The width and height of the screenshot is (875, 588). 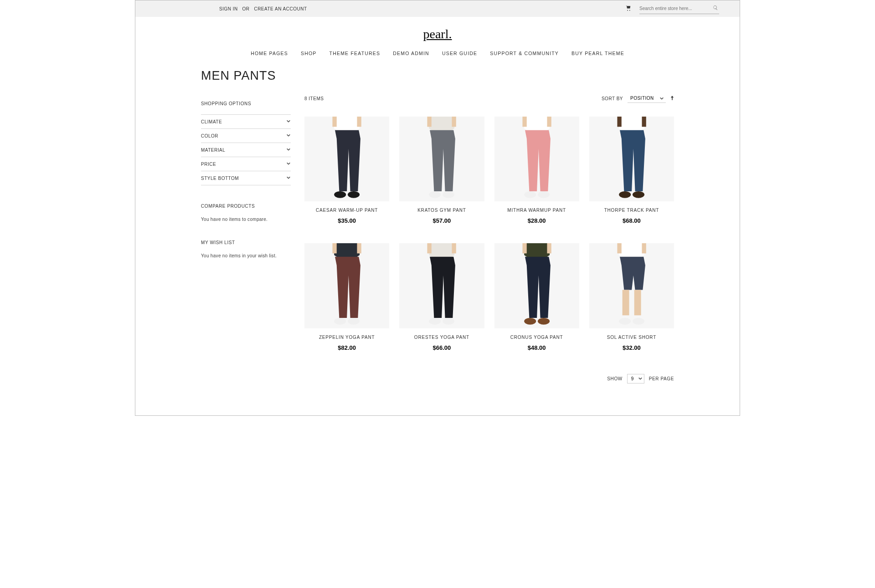 What do you see at coordinates (537, 297) in the screenshot?
I see `product-card: CRONUS YOGA PANT$48.00` at bounding box center [537, 297].